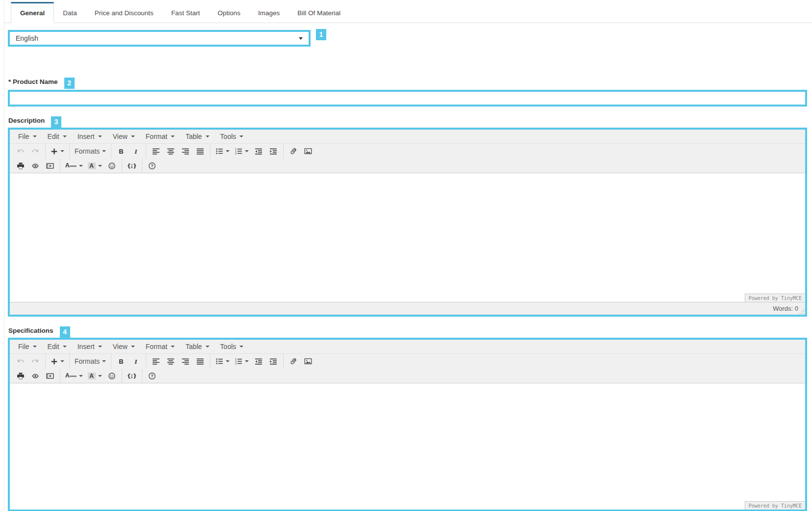 This screenshot has height=511, width=812. Describe the element at coordinates (193, 347) in the screenshot. I see `menu-label: Table` at that location.